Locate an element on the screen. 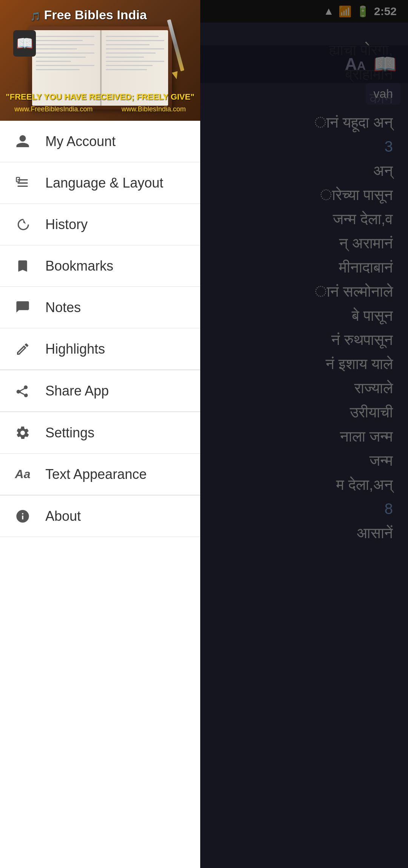 The width and height of the screenshot is (408, 868). menu-item-share-app: Share App is located at coordinates (100, 391).